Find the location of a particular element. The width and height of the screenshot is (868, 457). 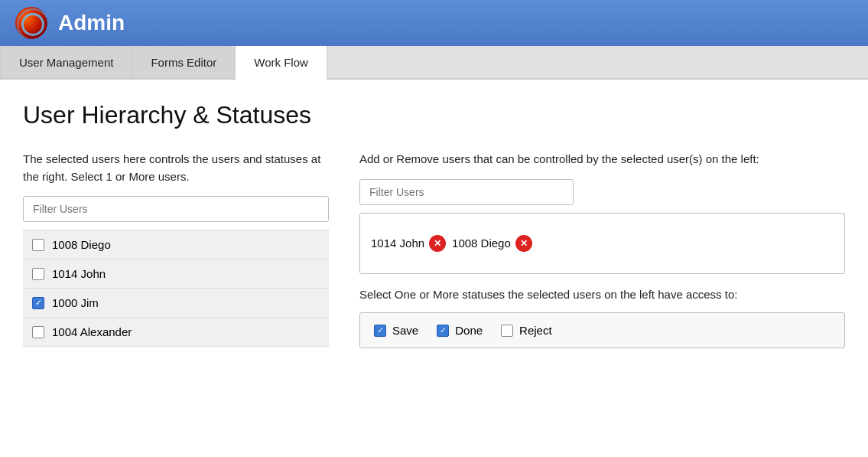

user-label-1004: 1004 Alexander is located at coordinates (92, 332).